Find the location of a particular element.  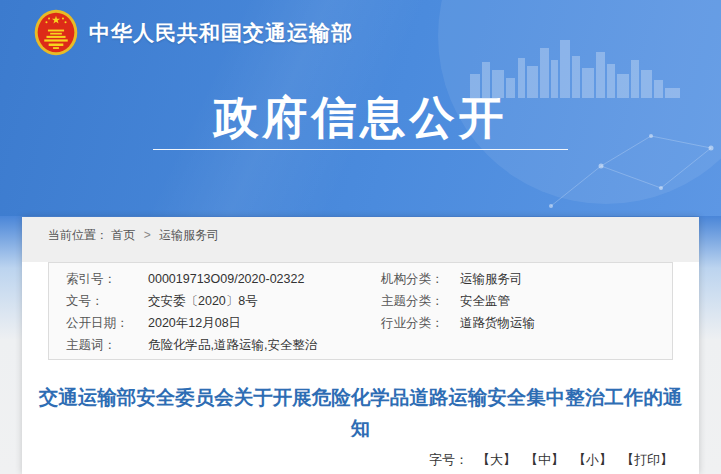

breadcrumb: 当前位置： 首页 > 运输服务司 is located at coordinates (360, 240).